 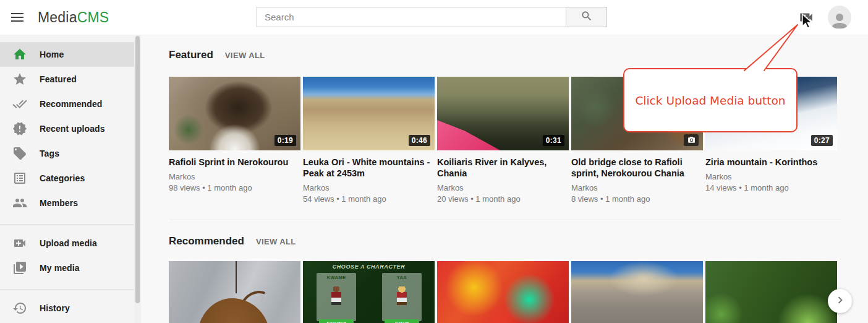 I want to click on photo-camera-icon, so click(x=691, y=140).